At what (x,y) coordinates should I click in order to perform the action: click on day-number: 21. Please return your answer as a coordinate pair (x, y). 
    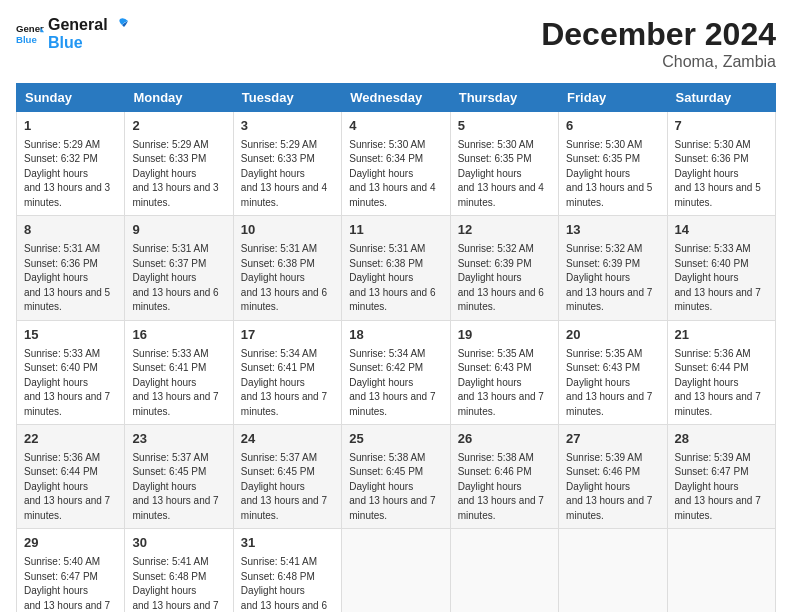
    Looking at the image, I should click on (722, 336).